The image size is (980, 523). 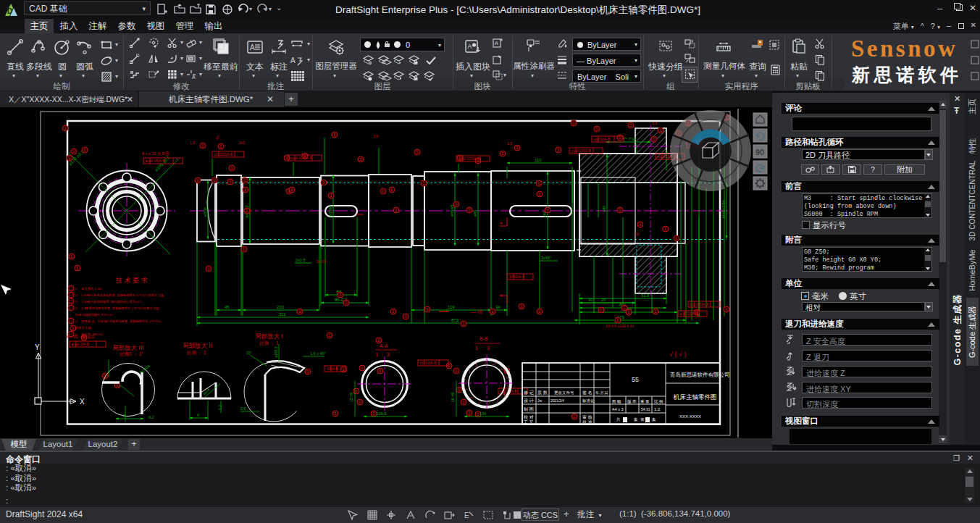 I want to click on svg-text: 134, so click(x=482, y=414).